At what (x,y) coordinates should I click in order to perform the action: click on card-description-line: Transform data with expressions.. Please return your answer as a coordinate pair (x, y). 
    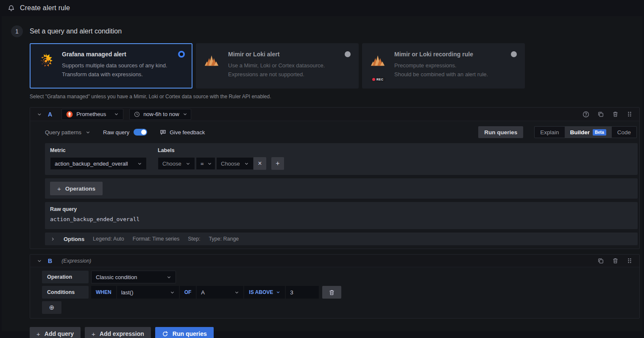
    Looking at the image, I should click on (123, 75).